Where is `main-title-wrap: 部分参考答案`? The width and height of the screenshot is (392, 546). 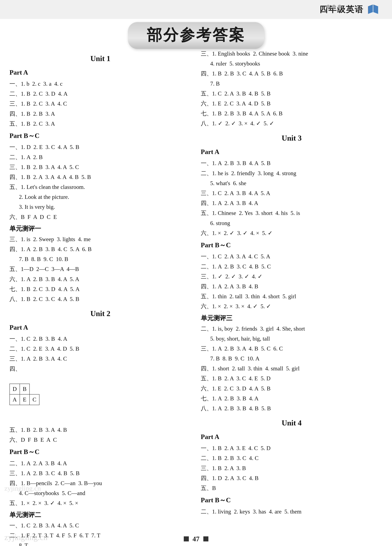 main-title-wrap: 部分参考答案 is located at coordinates (196, 36).